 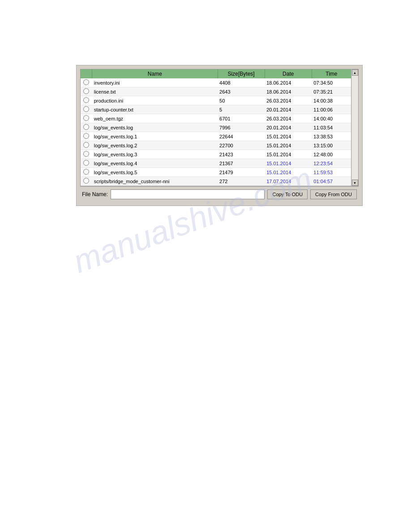 I want to click on row-time: 07:35:21, so click(x=331, y=92).